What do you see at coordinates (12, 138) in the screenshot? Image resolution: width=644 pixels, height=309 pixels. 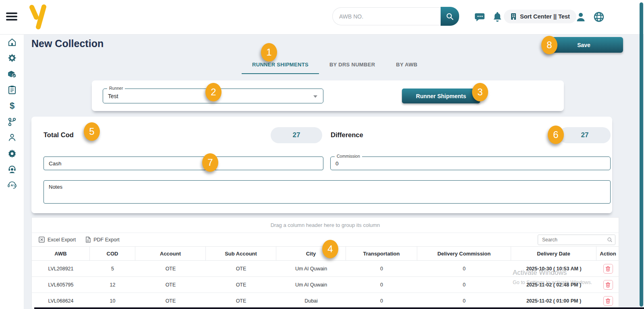 I see `sidebar-customers-icon` at bounding box center [12, 138].